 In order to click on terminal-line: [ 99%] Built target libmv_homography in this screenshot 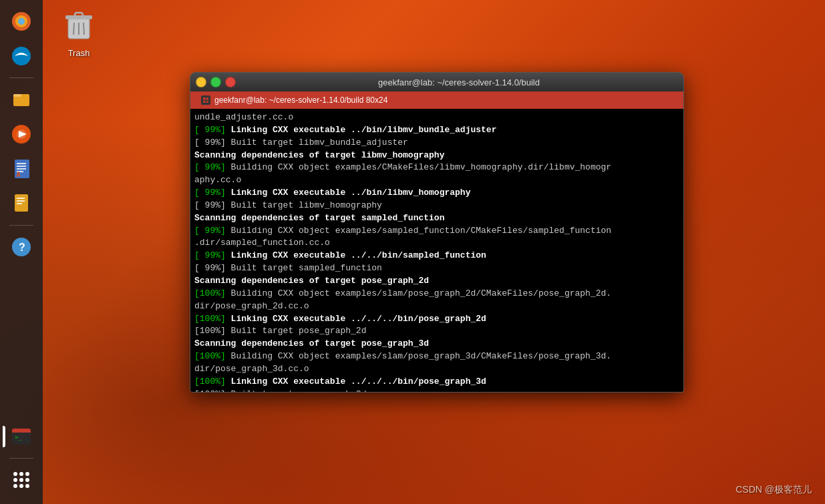, I will do `click(437, 206)`.